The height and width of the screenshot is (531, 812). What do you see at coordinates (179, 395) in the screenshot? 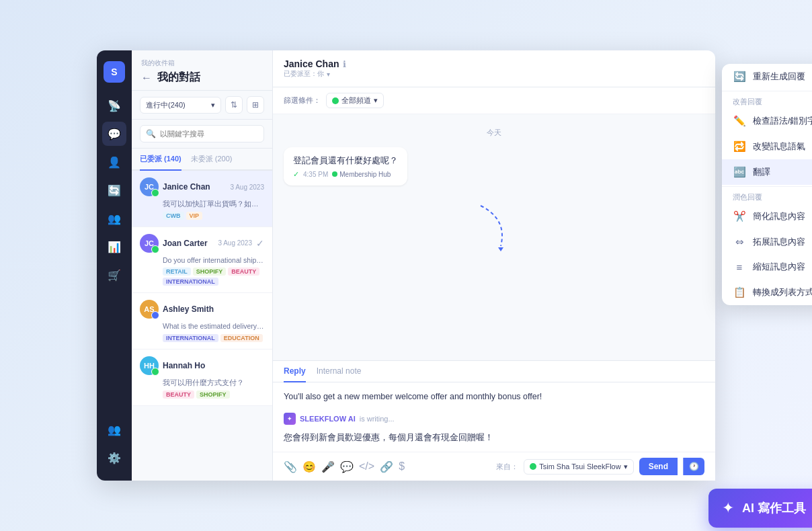
I see `tag-beauty-hannah: BEAUTY` at bounding box center [179, 395].